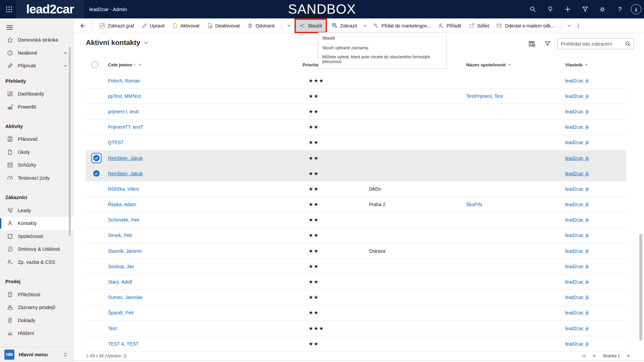 The width and height of the screenshot is (644, 362). Describe the element at coordinates (37, 66) in the screenshot. I see `sidebar-item-p-ipnut: Připnuté` at that location.